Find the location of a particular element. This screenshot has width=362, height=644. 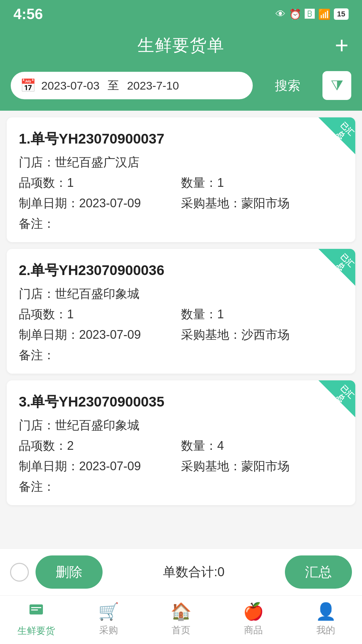

status-bar: 4:56 👁 ⏰ 🅱 📶 15 is located at coordinates (181, 13).